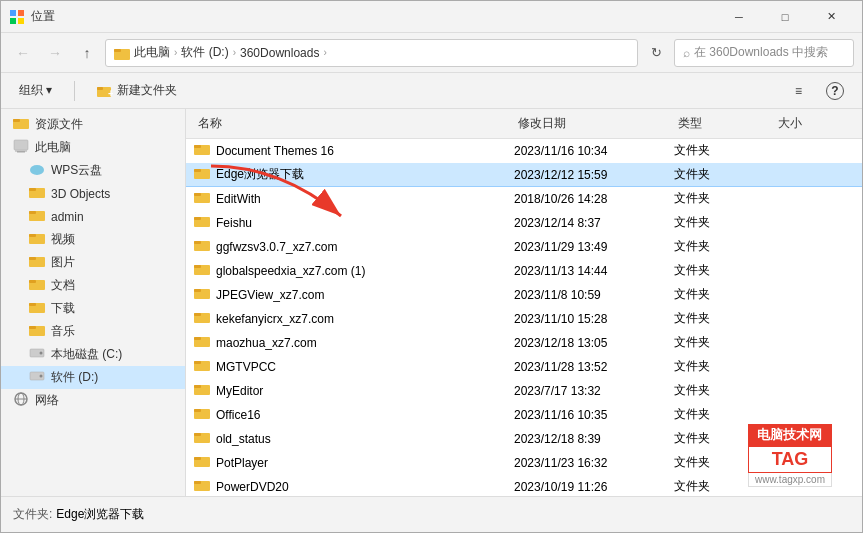 Image resolution: width=863 pixels, height=533 pixels. Describe the element at coordinates (524, 247) in the screenshot. I see `table-row: ggfwzsv3.0.7_xz7.com 2023/11/29 13:49 文件…` at that location.